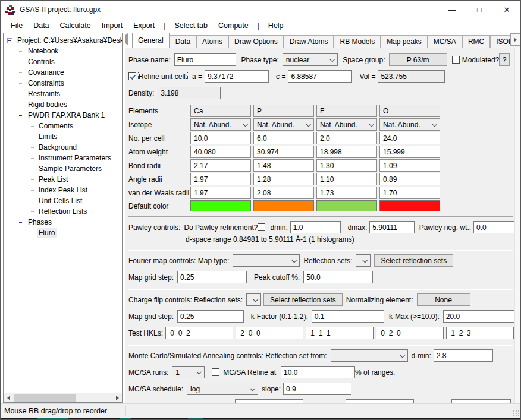  I want to click on per-cell-input: 6.0, so click(284, 138).